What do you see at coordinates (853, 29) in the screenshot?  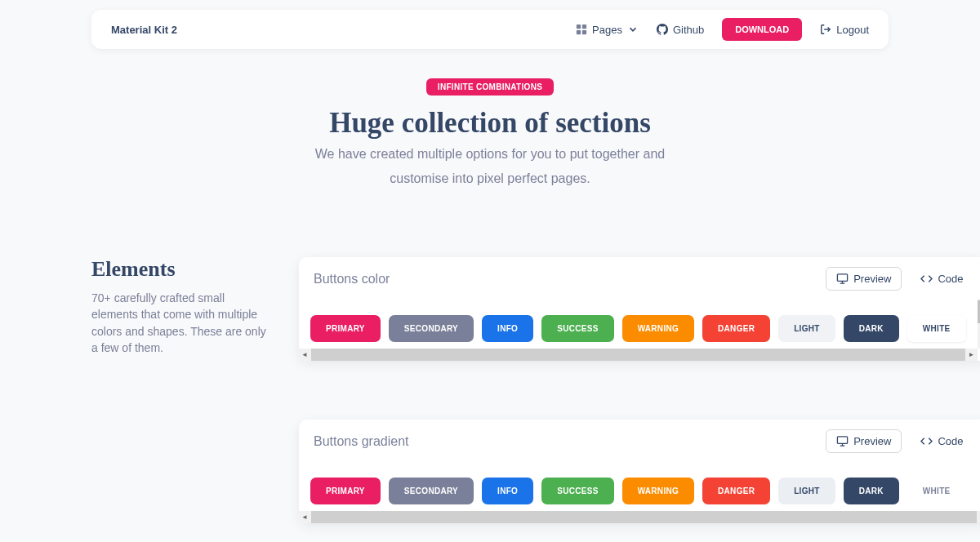 I see `nav-logout-label: Logout` at bounding box center [853, 29].